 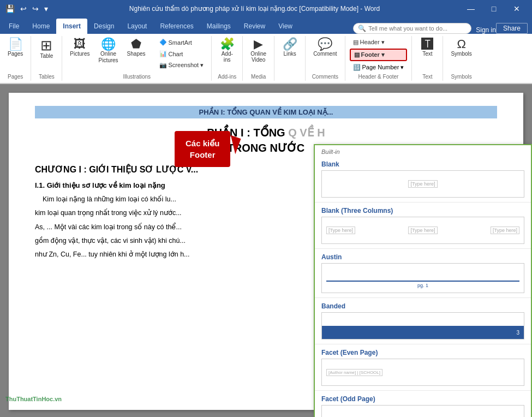 What do you see at coordinates (423, 151) in the screenshot?
I see `dropdown-section-title: Built-in` at bounding box center [423, 151].